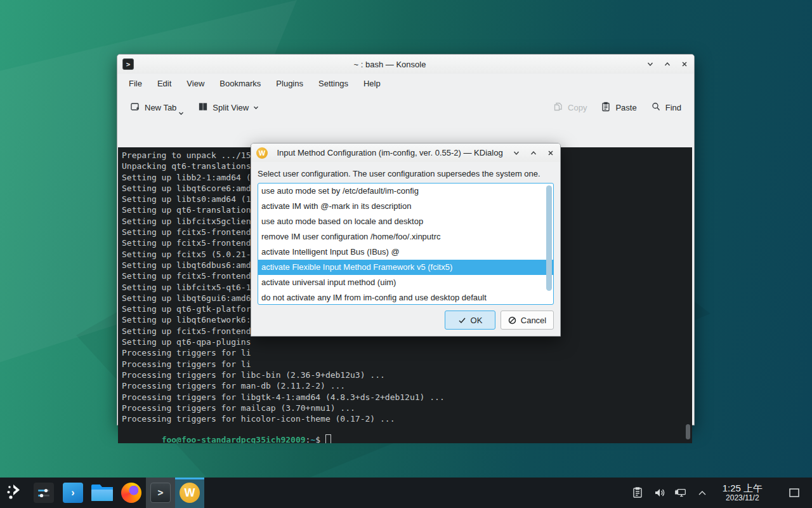  What do you see at coordinates (406, 64) in the screenshot?
I see `konsole-titlebar: > ~ : bash — Konsole` at bounding box center [406, 64].